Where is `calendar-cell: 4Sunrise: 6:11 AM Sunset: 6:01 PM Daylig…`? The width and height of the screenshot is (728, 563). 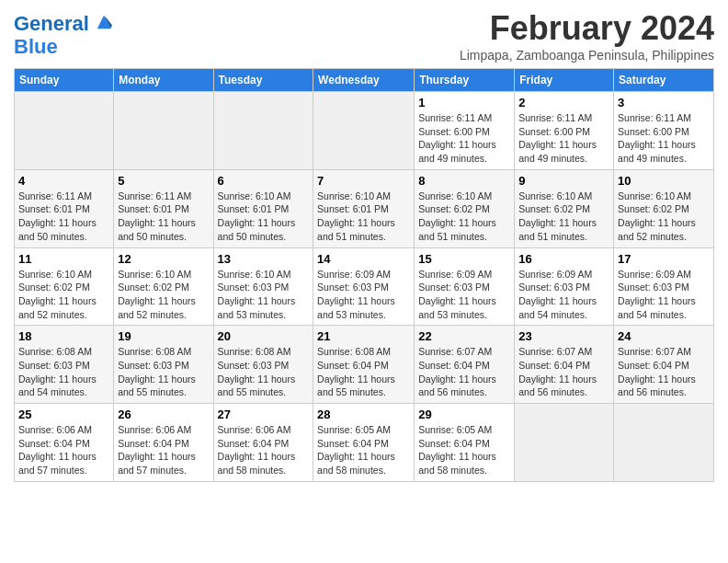
calendar-cell: 4Sunrise: 6:11 AM Sunset: 6:01 PM Daylig… is located at coordinates (64, 208).